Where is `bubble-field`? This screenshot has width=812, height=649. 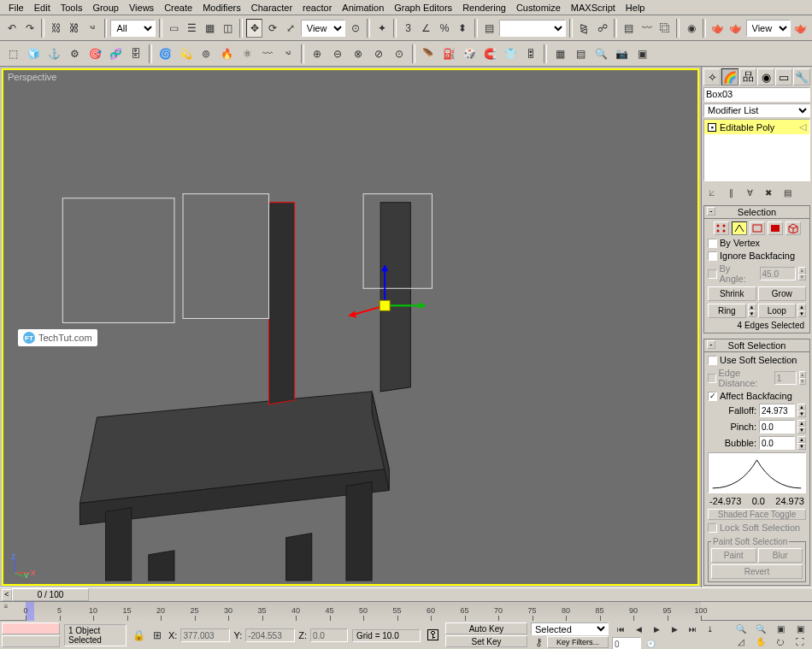
bubble-field is located at coordinates (777, 443).